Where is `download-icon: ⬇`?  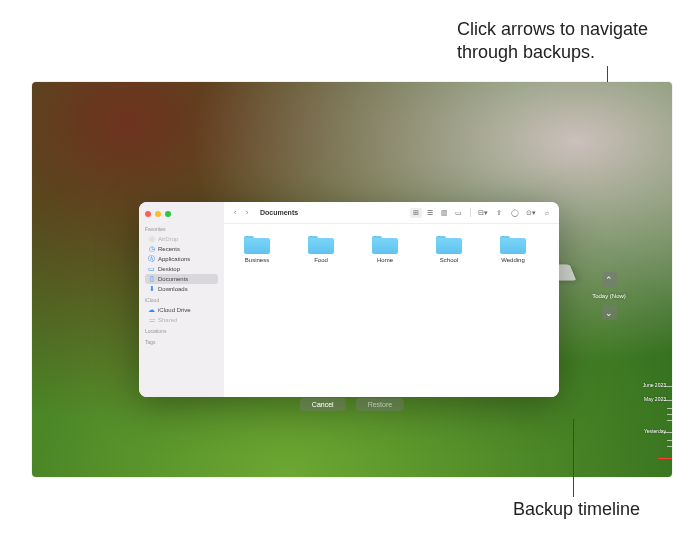
download-icon: ⬇ is located at coordinates (152, 290).